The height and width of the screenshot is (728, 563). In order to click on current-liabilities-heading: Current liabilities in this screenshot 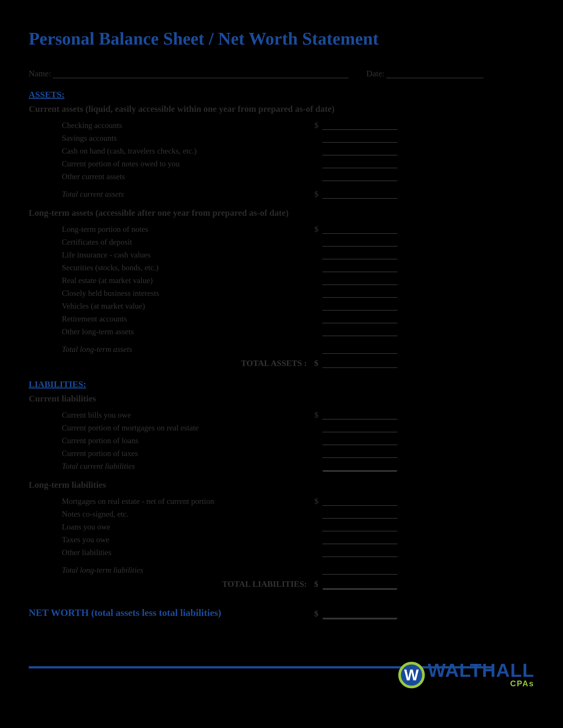, I will do `click(282, 399)`.